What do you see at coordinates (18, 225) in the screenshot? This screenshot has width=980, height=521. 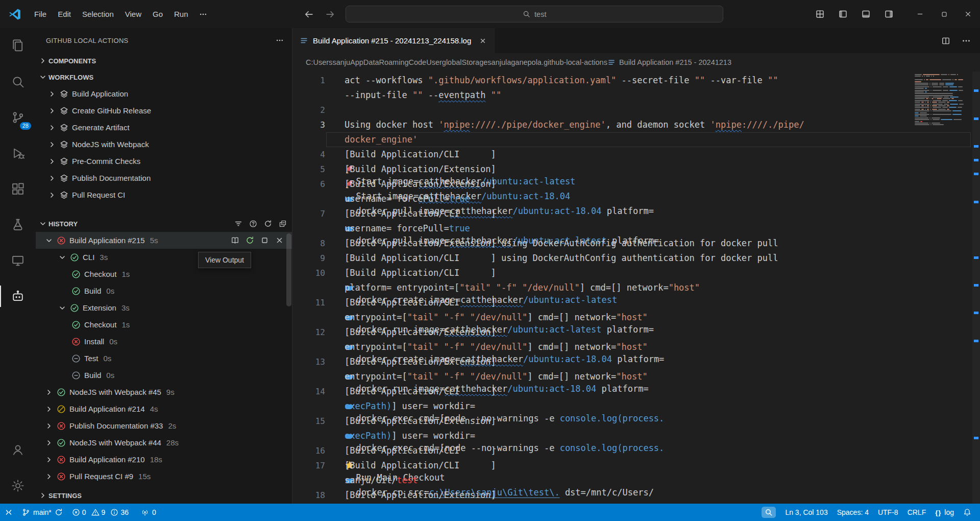 I see `activity-testing` at bounding box center [18, 225].